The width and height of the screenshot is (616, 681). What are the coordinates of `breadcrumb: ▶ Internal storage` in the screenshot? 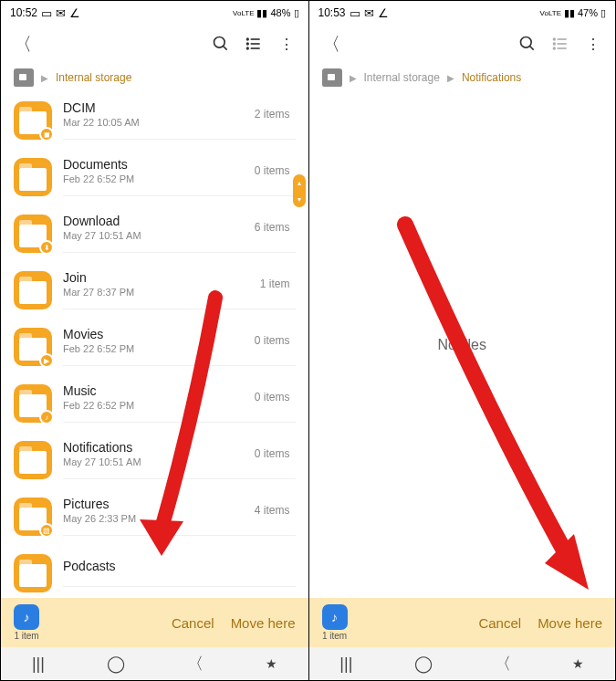 It's located at (155, 78).